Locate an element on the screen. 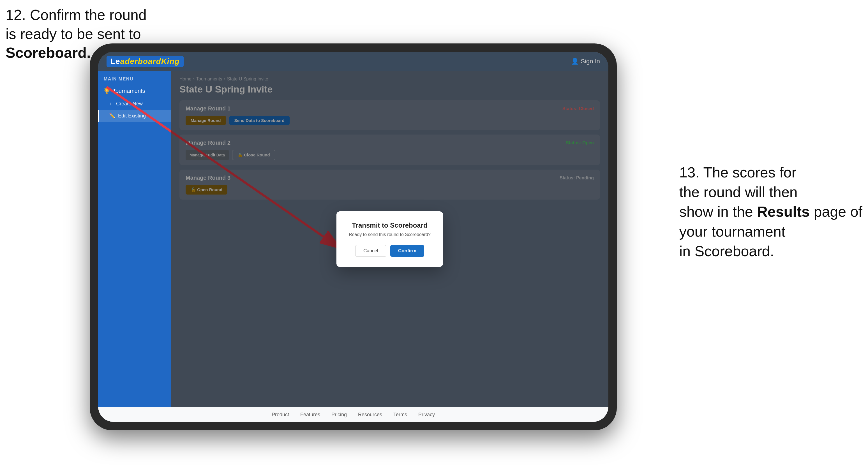 This screenshot has height=467, width=868. modal-confirm-button: Confirm is located at coordinates (407, 251).